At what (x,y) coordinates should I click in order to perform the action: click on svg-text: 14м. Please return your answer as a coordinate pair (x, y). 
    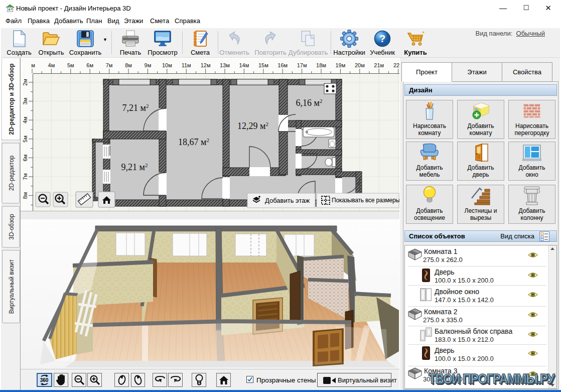
    Looking at the image, I should click on (244, 65).